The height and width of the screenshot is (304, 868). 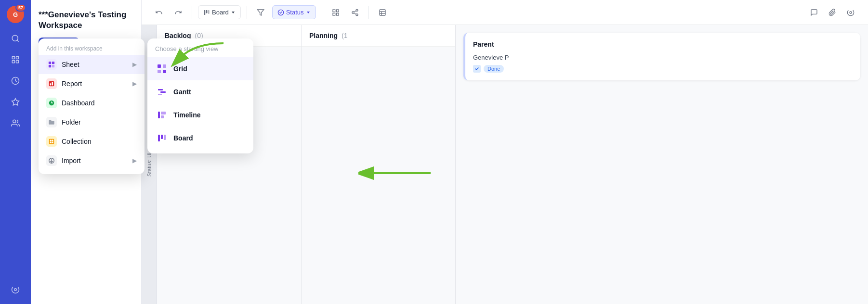 I want to click on status-button: Status, so click(x=294, y=13).